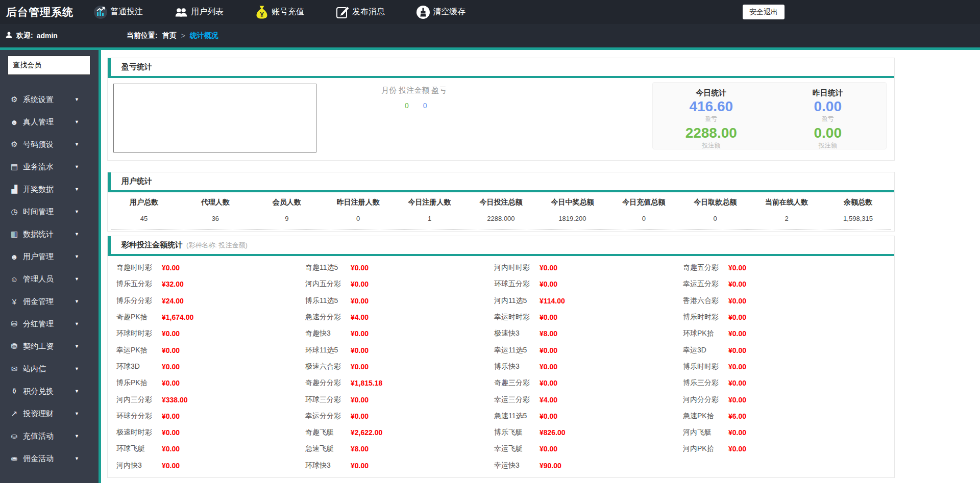 Image resolution: width=980 pixels, height=483 pixels. What do you see at coordinates (139, 317) in the screenshot?
I see `lottery-name: 奇趣PK拾` at bounding box center [139, 317].